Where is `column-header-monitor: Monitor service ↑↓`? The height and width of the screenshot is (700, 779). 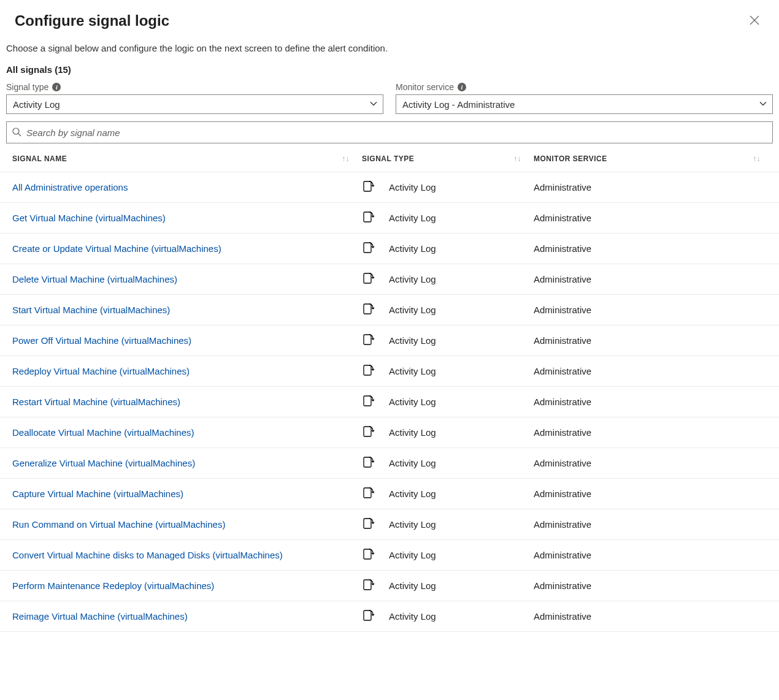
column-header-monitor: Monitor service ↑↓ is located at coordinates (653, 159).